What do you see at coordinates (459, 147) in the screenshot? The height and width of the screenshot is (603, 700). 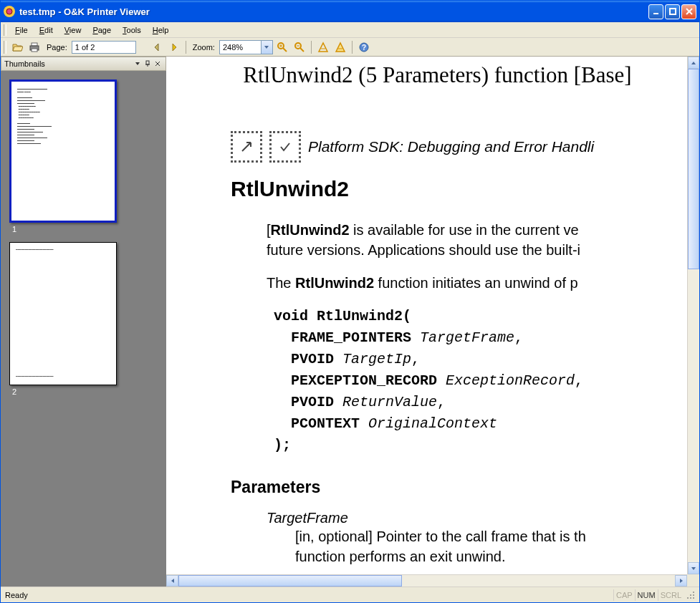 I see `sdk-row: Platform SDK: Debugging and Error Handli` at bounding box center [459, 147].